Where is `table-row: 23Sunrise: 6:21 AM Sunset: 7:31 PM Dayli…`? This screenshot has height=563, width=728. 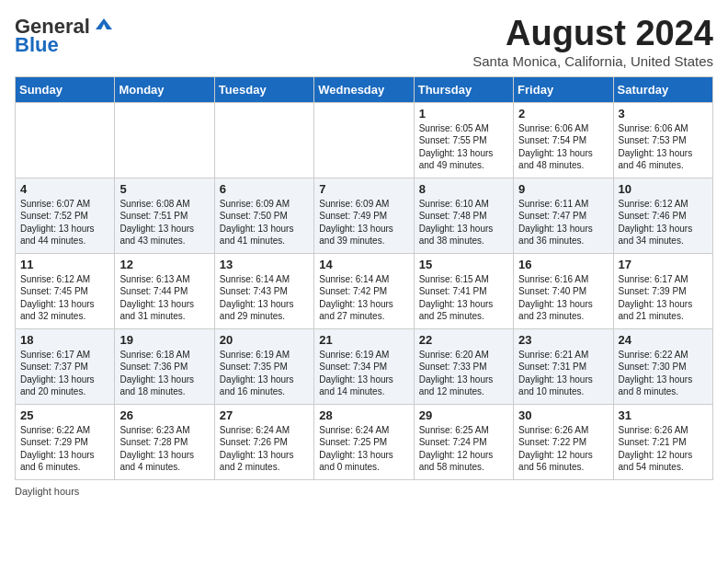 table-row: 23Sunrise: 6:21 AM Sunset: 7:31 PM Dayli… is located at coordinates (563, 366).